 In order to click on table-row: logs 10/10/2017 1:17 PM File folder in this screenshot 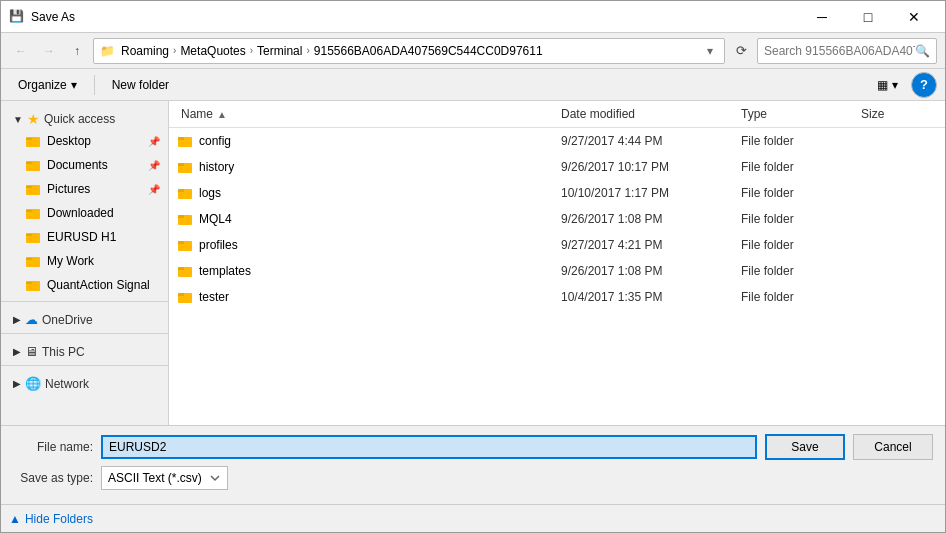, I will do `click(557, 193)`.